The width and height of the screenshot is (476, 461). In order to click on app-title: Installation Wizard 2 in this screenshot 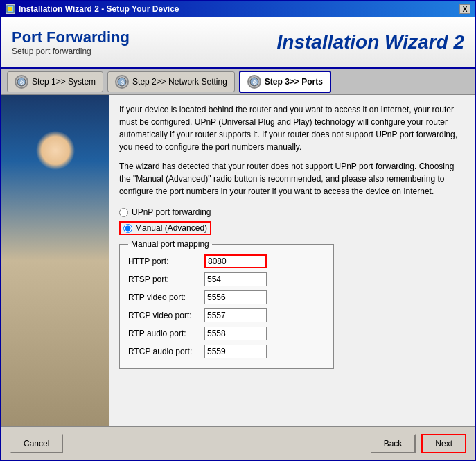, I will do `click(371, 42)`.